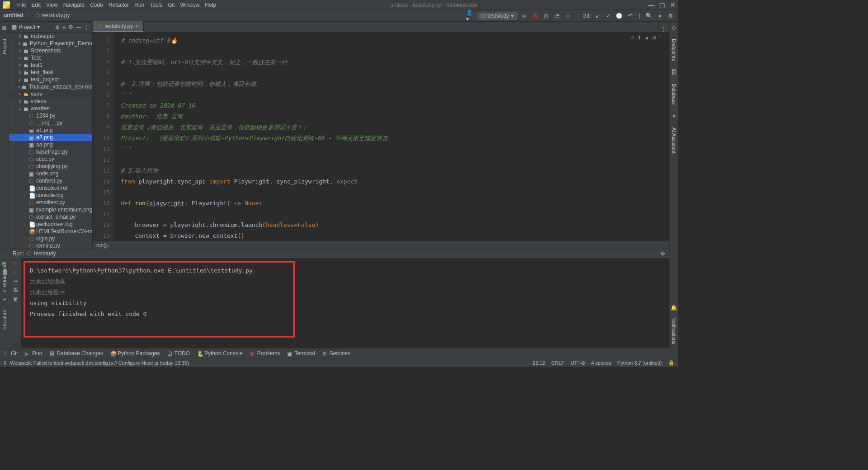 The height and width of the screenshot is (470, 868). Describe the element at coordinates (27, 27) in the screenshot. I see `project-pane-title: Project` at that location.